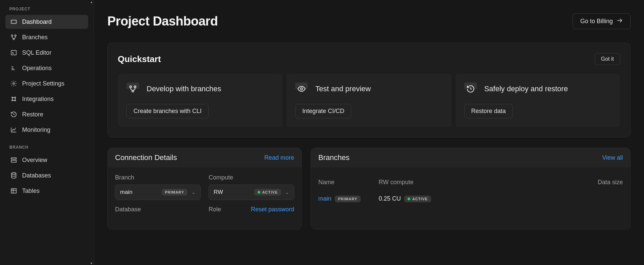 The width and height of the screenshot is (644, 265). Describe the element at coordinates (302, 89) in the screenshot. I see `preview-icon` at that location.